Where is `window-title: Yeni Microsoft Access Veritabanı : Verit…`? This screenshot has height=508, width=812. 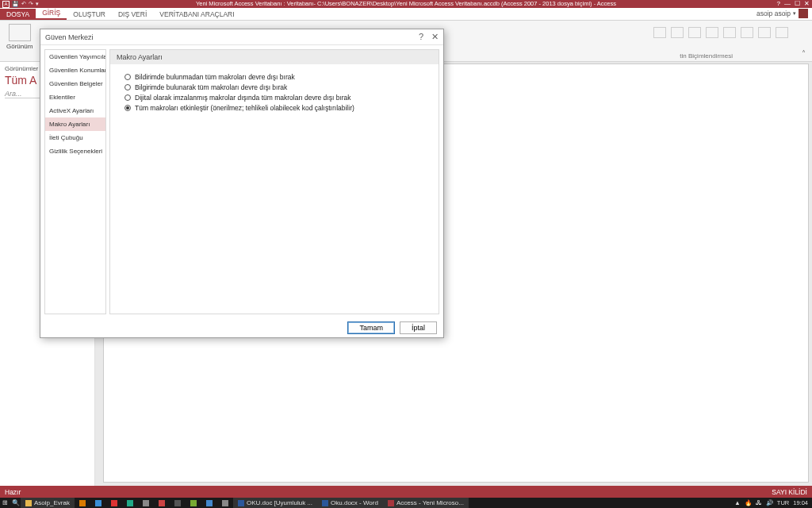 window-title: Yeni Microsoft Access Veritabanı : Verit… is located at coordinates (406, 4).